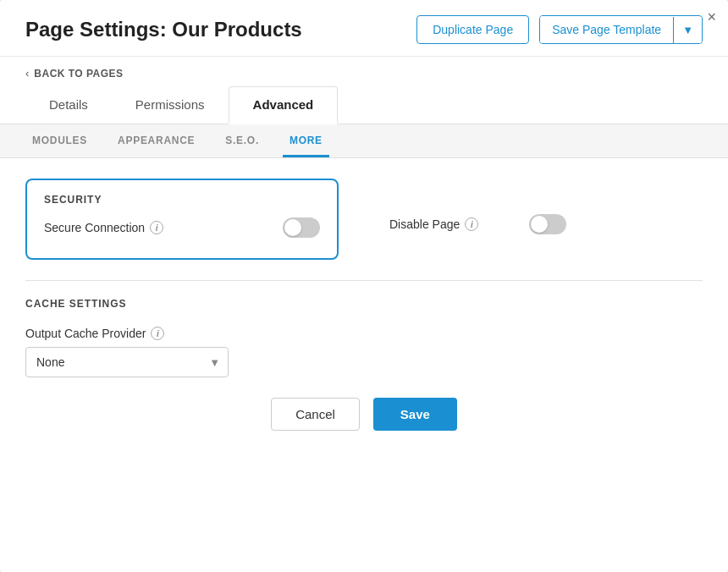 This screenshot has width=728, height=572. What do you see at coordinates (472, 224) in the screenshot?
I see `disable-page-info-icon: i` at bounding box center [472, 224].